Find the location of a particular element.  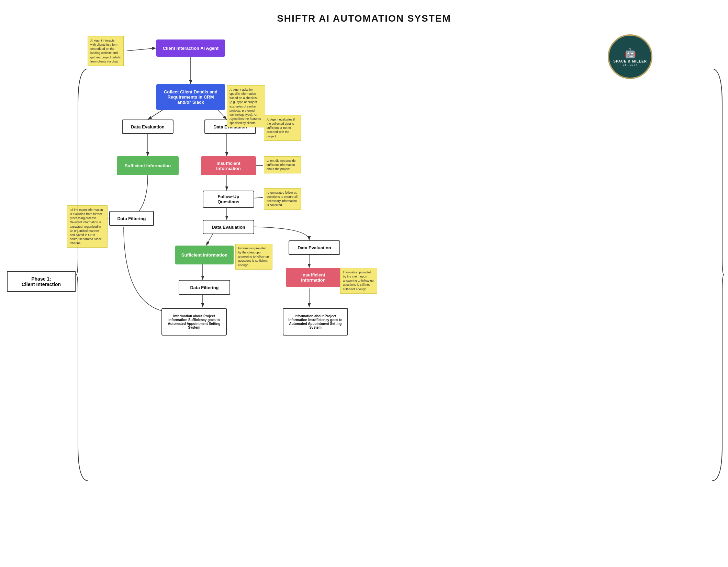

data-filtering-1-node: Data Filtering is located at coordinates (132, 218).